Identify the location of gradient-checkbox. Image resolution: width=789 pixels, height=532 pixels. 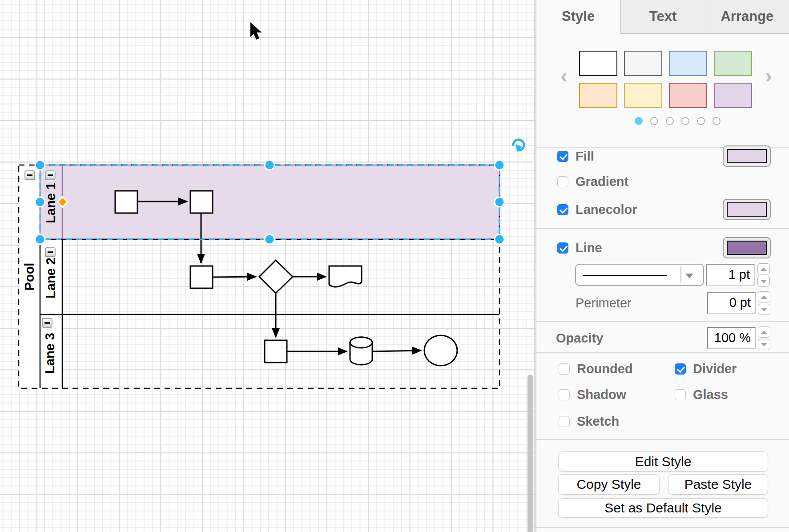
(563, 181).